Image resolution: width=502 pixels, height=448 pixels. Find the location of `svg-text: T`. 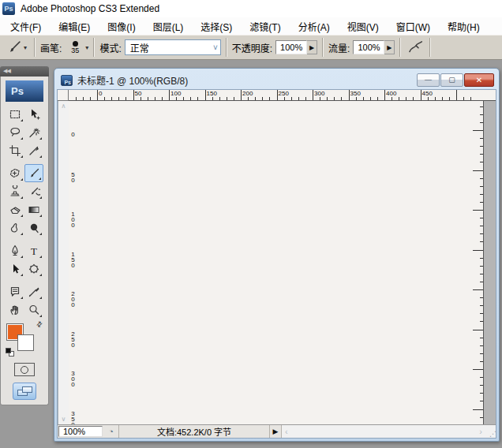

svg-text: T is located at coordinates (34, 251).